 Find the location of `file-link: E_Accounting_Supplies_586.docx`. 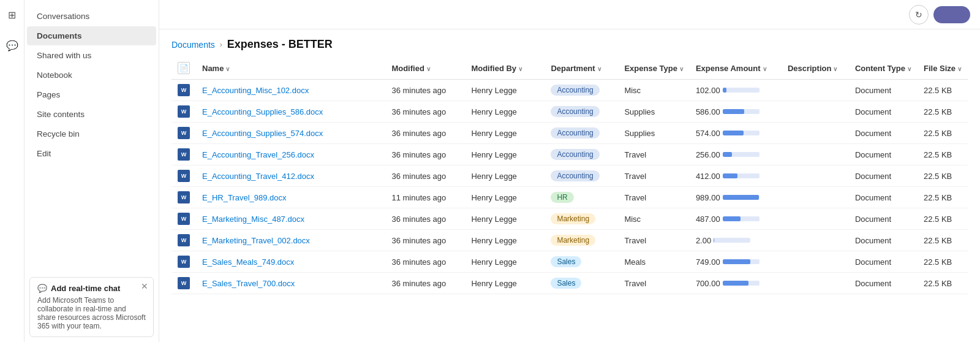

file-link: E_Accounting_Supplies_586.docx is located at coordinates (262, 112).